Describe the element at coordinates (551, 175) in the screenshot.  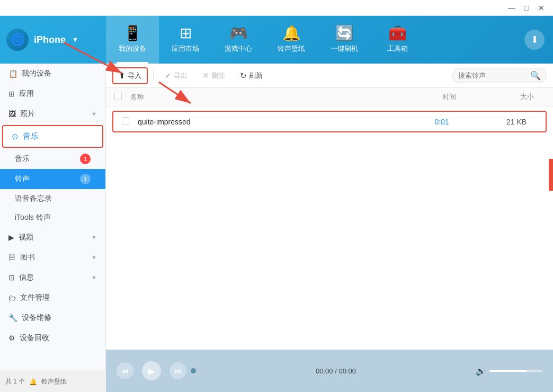
I see `red-side-bar` at that location.